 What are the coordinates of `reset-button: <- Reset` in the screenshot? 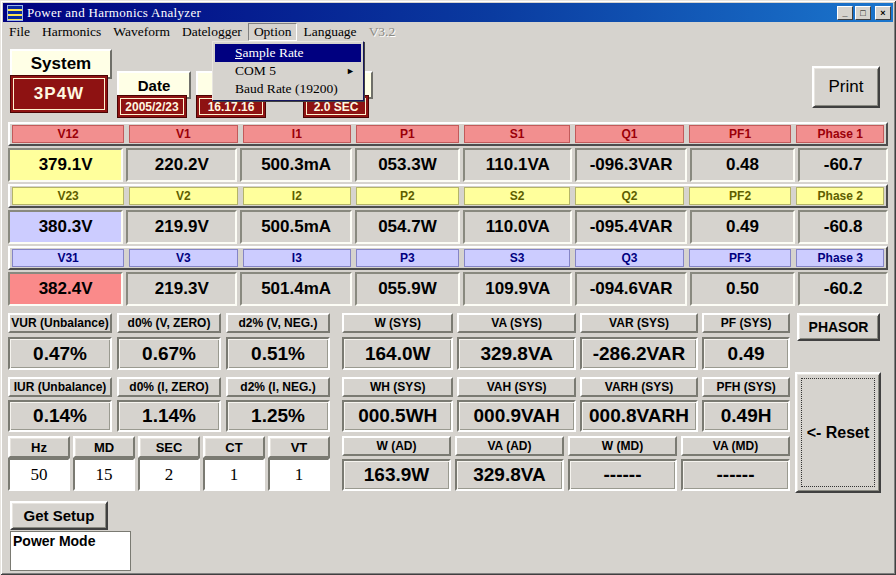 It's located at (838, 432).